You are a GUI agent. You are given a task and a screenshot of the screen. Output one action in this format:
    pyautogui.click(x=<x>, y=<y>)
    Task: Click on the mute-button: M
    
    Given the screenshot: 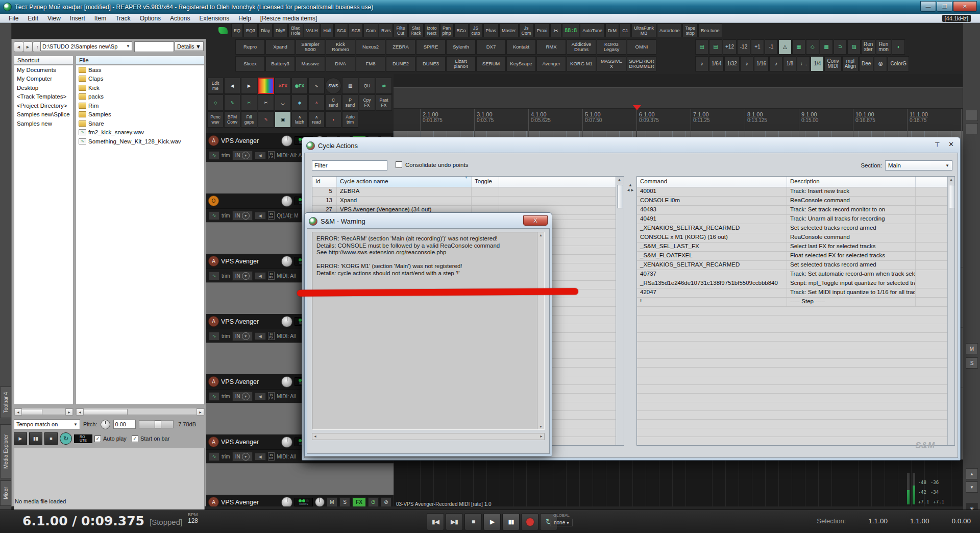 What is the action you would take?
    pyautogui.click(x=332, y=502)
    